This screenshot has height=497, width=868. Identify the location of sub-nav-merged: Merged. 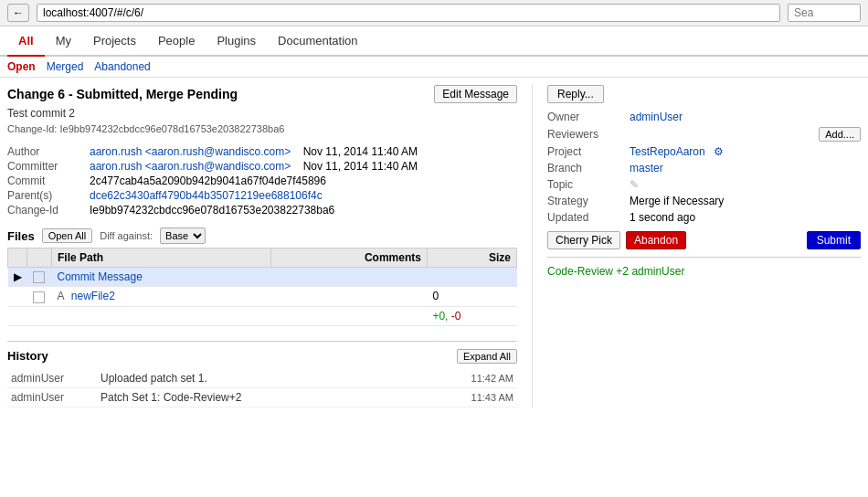
(66, 67).